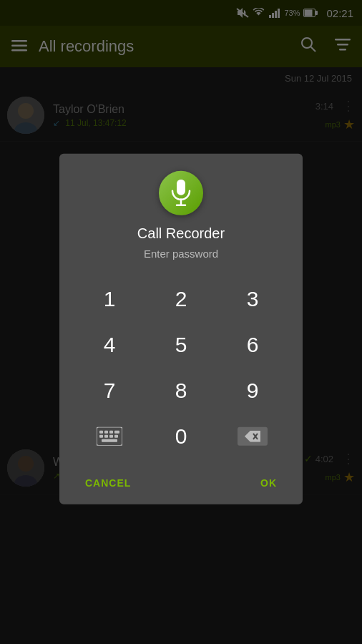 The height and width of the screenshot is (644, 362). I want to click on microphone-icon, so click(181, 193).